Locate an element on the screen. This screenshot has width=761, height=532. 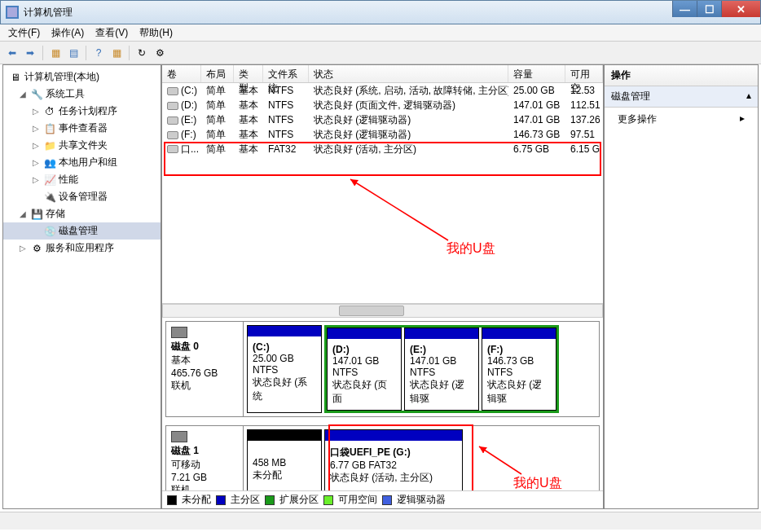
h-scrollbar-top is located at coordinates (383, 311).